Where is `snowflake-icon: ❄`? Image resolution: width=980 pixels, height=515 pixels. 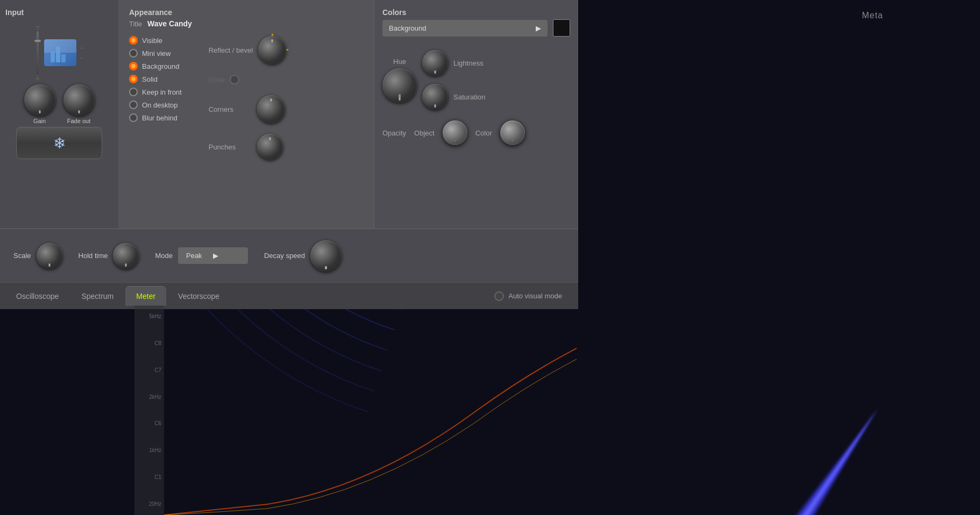
snowflake-icon: ❄ is located at coordinates (59, 143).